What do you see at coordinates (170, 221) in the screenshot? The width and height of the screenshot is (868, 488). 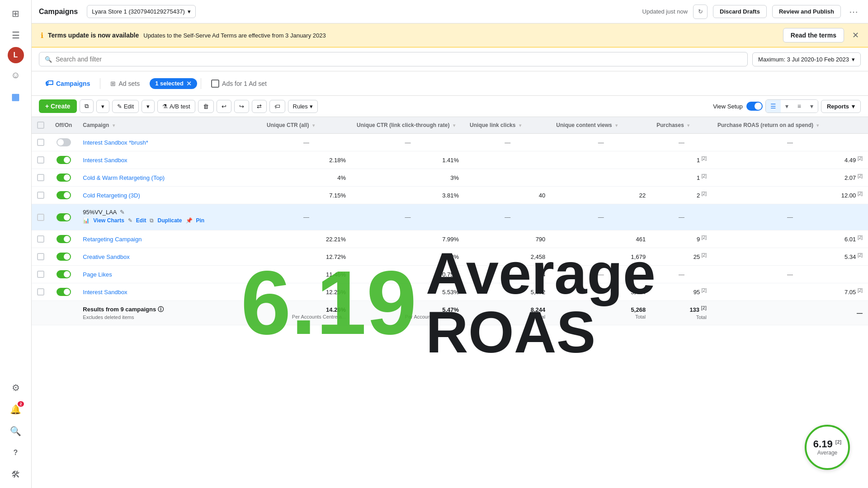 I see `duplicate-link: Duplicate` at bounding box center [170, 221].